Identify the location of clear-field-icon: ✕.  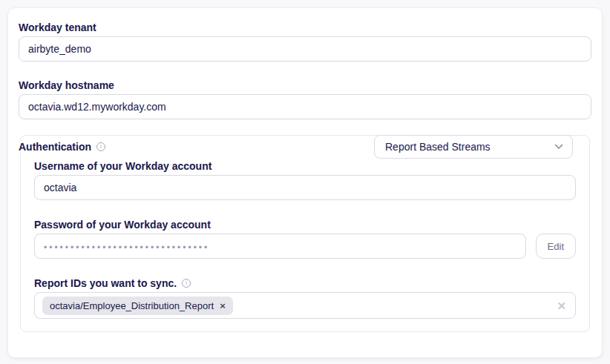
(561, 305).